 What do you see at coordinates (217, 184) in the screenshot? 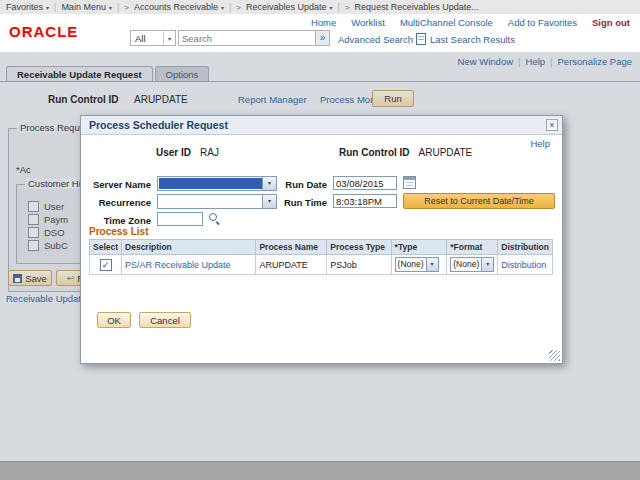
I see `server-name-select: ▾` at bounding box center [217, 184].